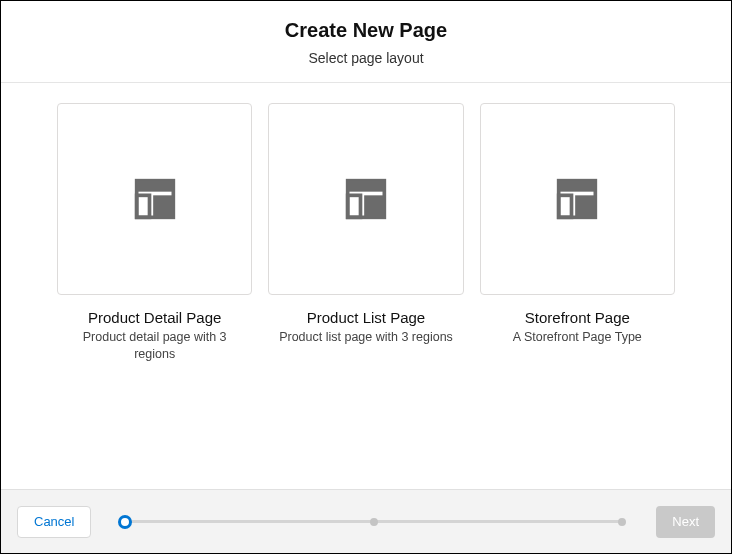 The width and height of the screenshot is (732, 554). What do you see at coordinates (366, 224) in the screenshot?
I see `layout-option-product-list: Product List Page Product list page with…` at bounding box center [366, 224].